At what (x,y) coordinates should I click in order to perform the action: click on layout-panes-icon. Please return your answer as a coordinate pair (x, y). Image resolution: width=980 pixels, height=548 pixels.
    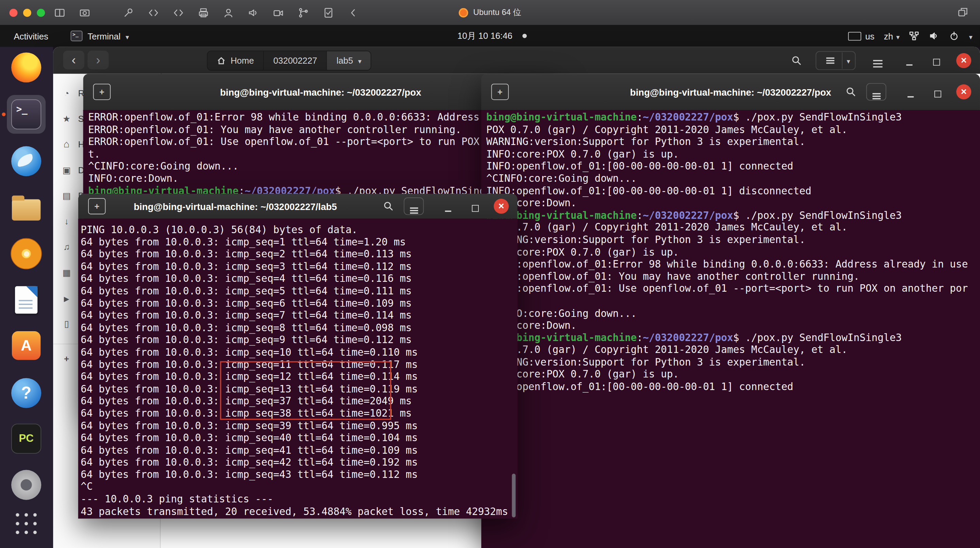
    Looking at the image, I should click on (60, 12).